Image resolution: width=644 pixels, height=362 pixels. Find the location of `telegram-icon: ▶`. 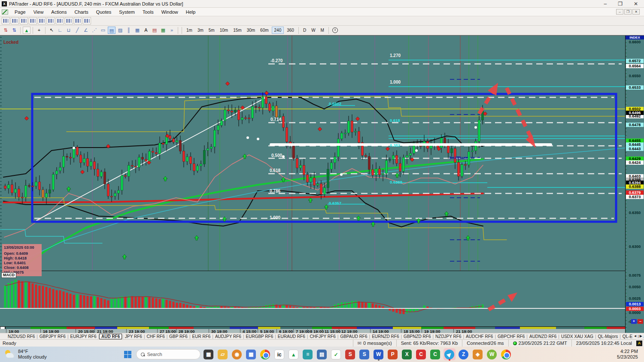

telegram-icon: ▶ is located at coordinates (450, 354).